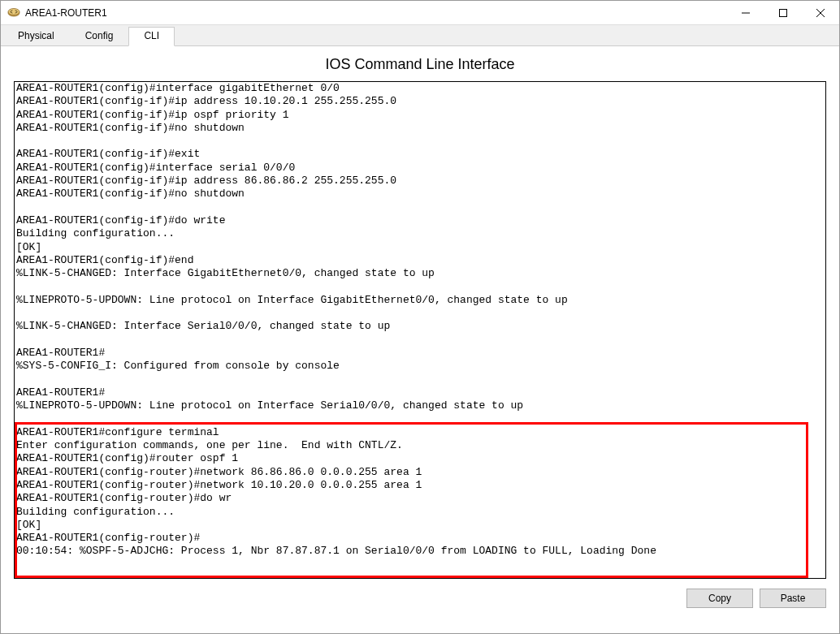 The width and height of the screenshot is (840, 634). What do you see at coordinates (793, 598) in the screenshot?
I see `paste-button: Paste` at bounding box center [793, 598].